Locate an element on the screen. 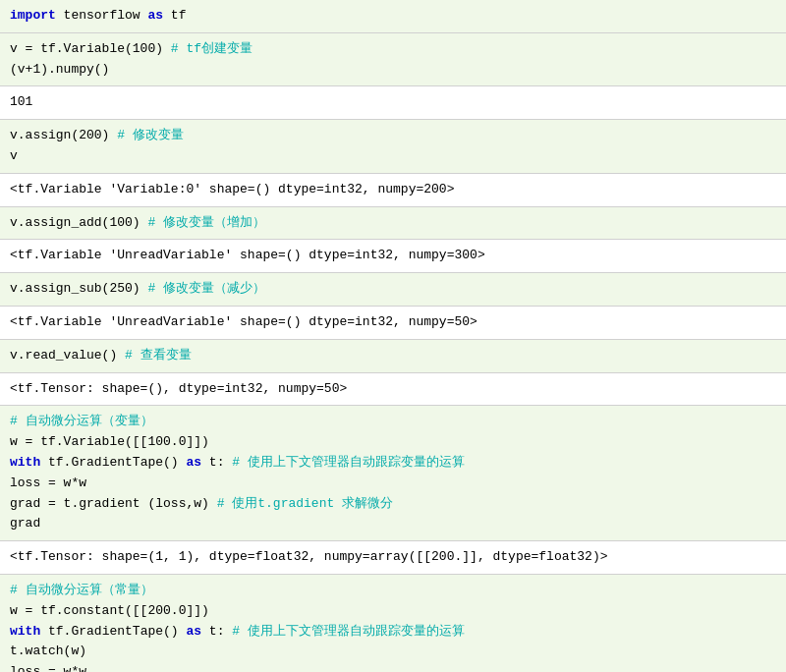 This screenshot has width=786, height=672. code-token: import is located at coordinates (33, 16).